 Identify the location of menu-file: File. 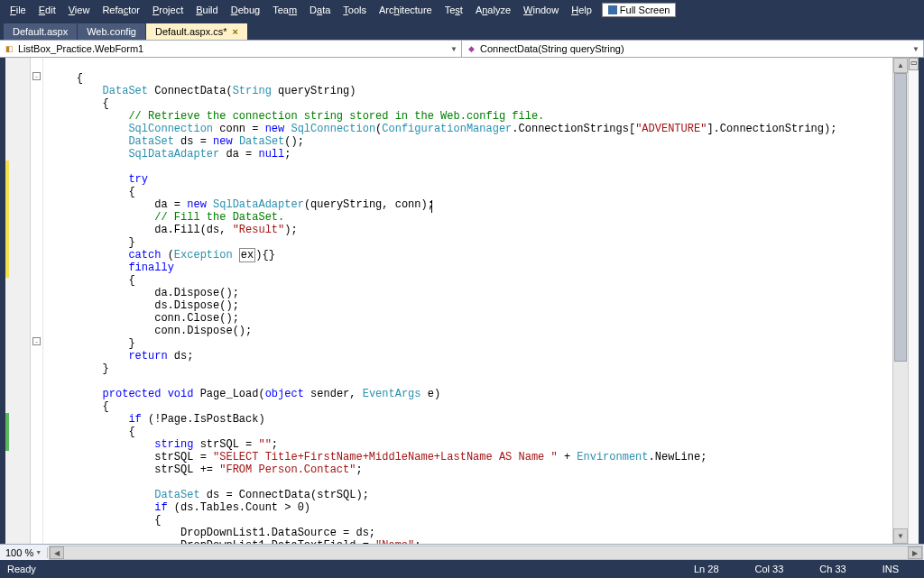
(18, 10).